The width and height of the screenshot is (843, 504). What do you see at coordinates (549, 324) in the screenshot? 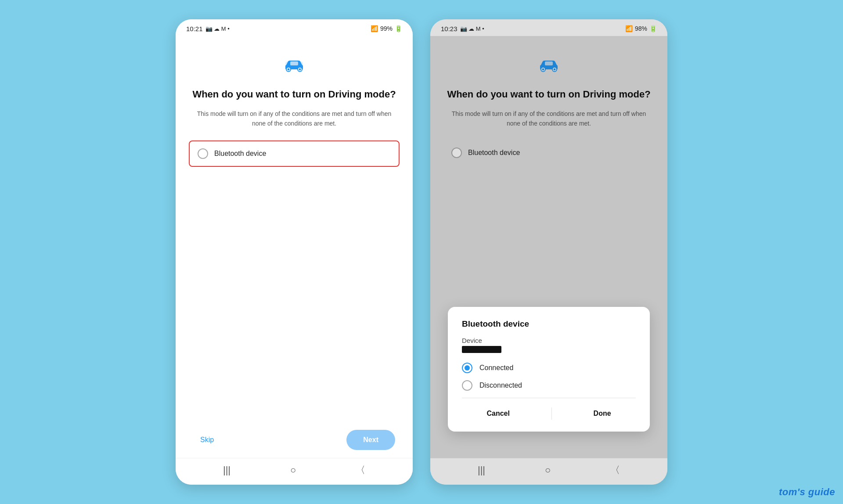
I see `dialog-title: Bluetooth device` at bounding box center [549, 324].